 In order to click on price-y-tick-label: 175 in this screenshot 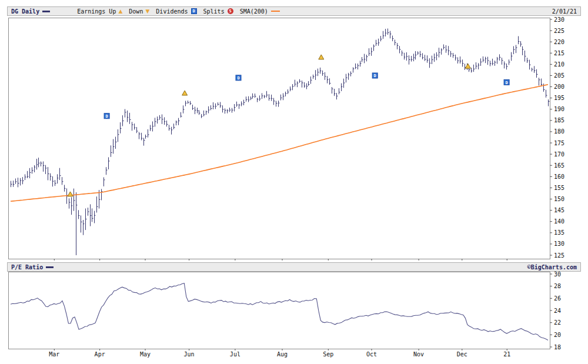, I will do `click(559, 143)`.